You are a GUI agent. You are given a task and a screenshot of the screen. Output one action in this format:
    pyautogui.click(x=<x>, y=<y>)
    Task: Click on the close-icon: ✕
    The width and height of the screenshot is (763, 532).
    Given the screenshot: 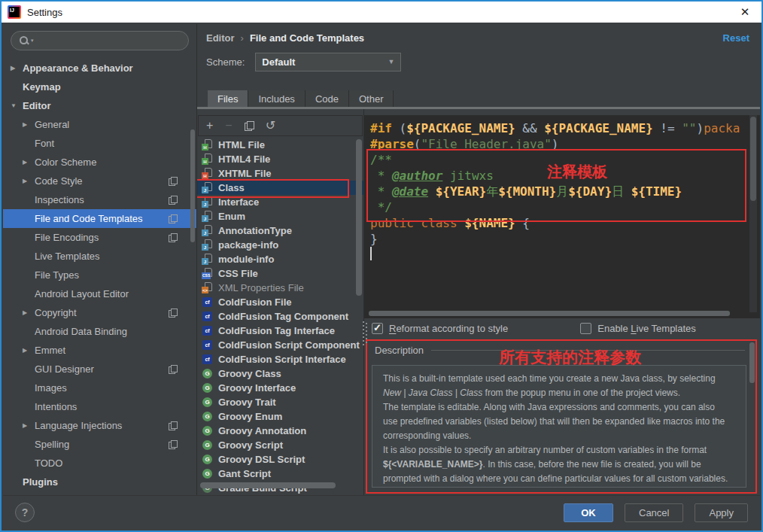 What is the action you would take?
    pyautogui.click(x=745, y=12)
    